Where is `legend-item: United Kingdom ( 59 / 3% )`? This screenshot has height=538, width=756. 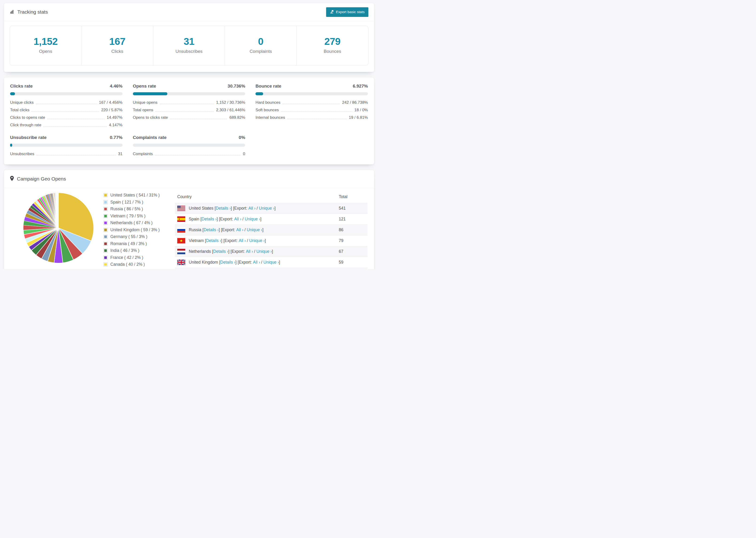 legend-item: United Kingdom ( 59 / 3% ) is located at coordinates (134, 230).